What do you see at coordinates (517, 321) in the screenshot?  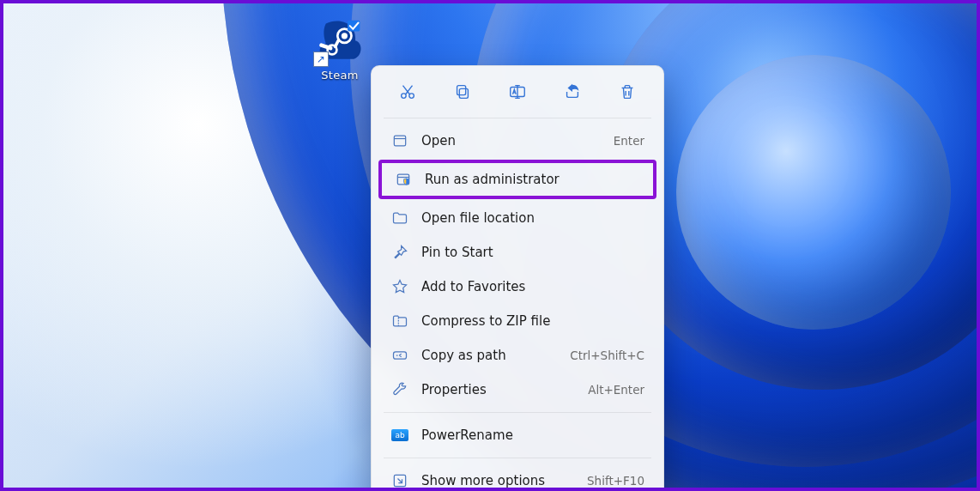 I see `menu-item-compress-to-zip: Compress to ZIP file` at bounding box center [517, 321].